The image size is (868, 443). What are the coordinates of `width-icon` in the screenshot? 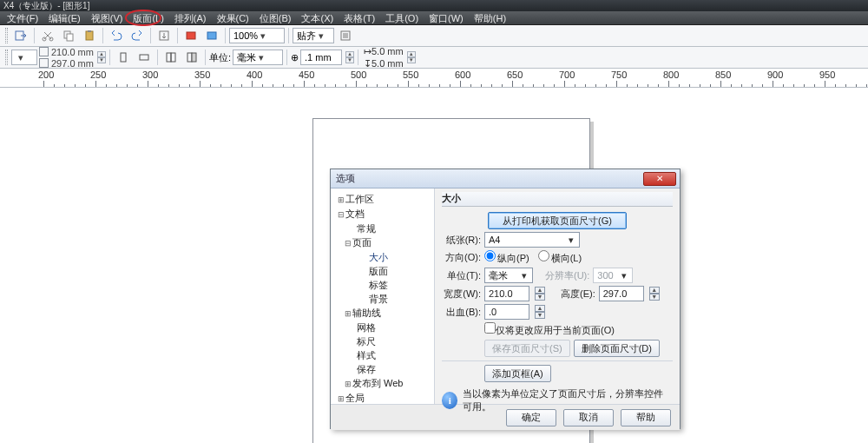 It's located at (43, 52).